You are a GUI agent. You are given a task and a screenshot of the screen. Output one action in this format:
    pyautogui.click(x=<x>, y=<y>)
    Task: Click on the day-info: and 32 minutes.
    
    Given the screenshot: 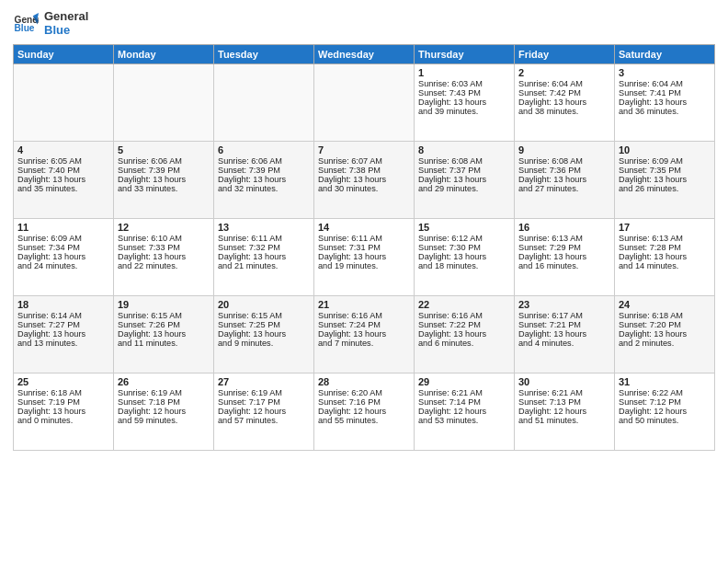 What is the action you would take?
    pyautogui.click(x=264, y=189)
    